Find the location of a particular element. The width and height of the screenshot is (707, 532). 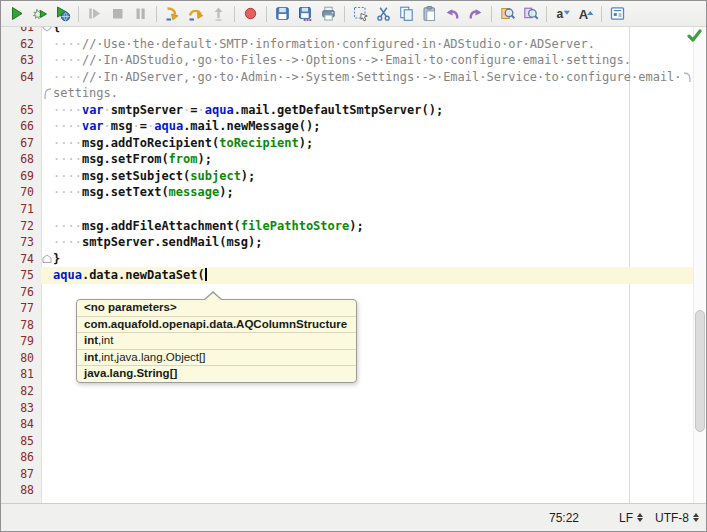

line-number: 73 is located at coordinates (21, 242).